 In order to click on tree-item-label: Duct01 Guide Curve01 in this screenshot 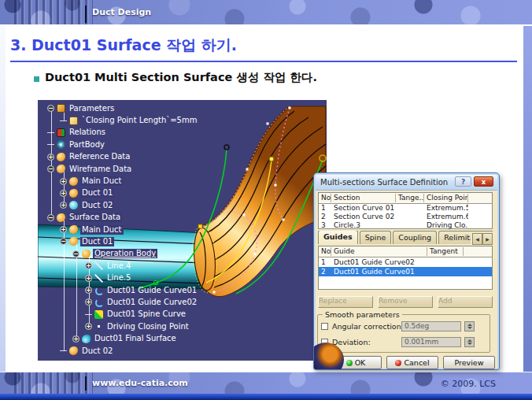, I will do `click(152, 291)`.